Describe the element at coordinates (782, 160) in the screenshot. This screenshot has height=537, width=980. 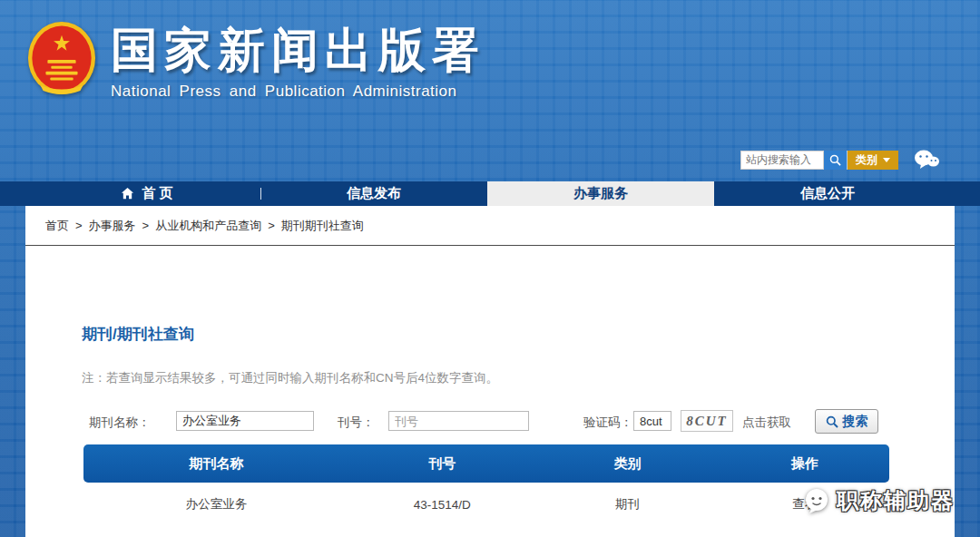
I see `site-search-input` at that location.